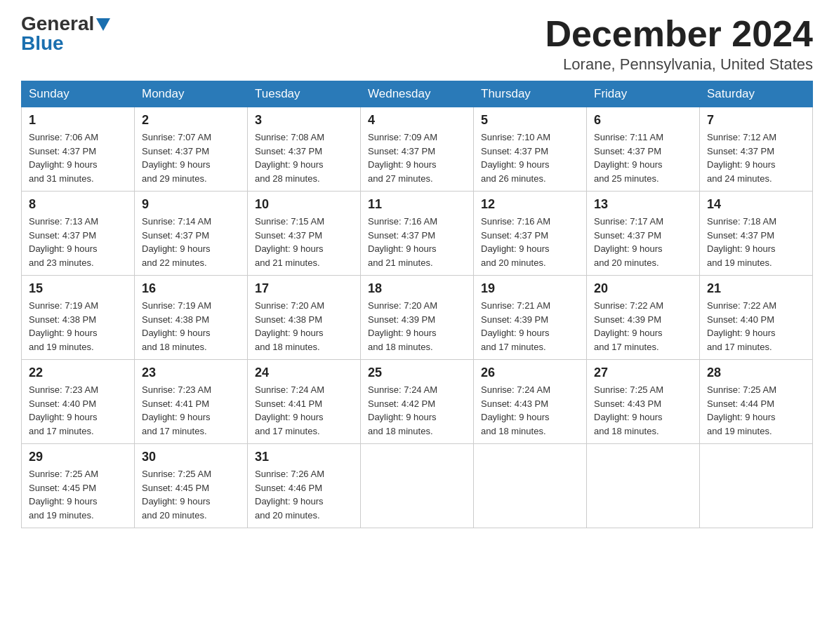 The height and width of the screenshot is (644, 834). Describe the element at coordinates (289, 495) in the screenshot. I see `day-info: Sunrise: 7:26 AM Sunset: 4:46 PM Dayligh…` at that location.